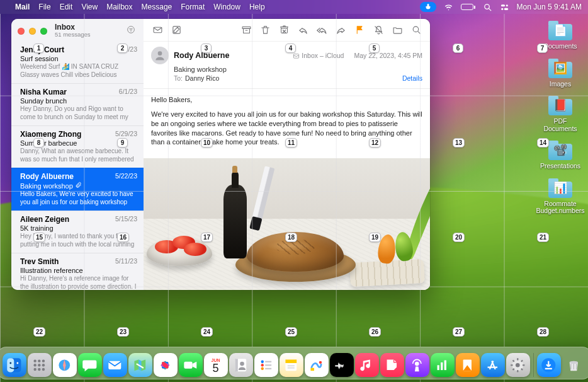 This screenshot has width=588, height=382. What do you see at coordinates (44, 32) in the screenshot?
I see `window-zoom` at bounding box center [44, 32].